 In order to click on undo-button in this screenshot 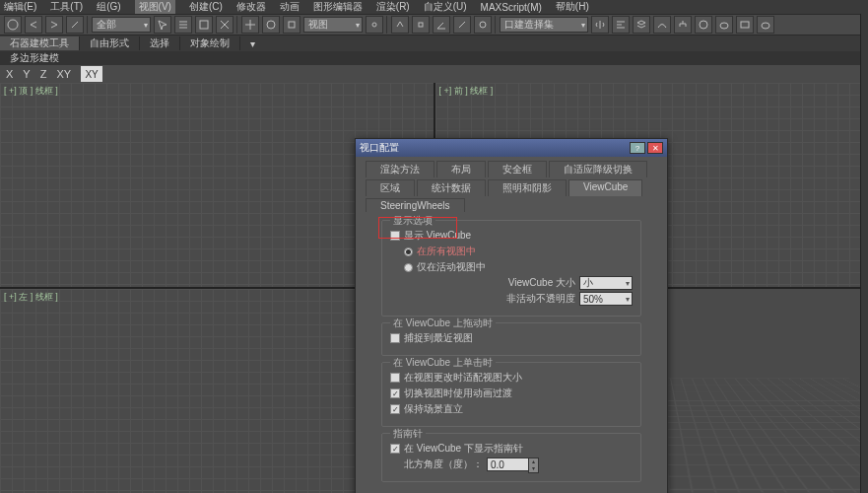, I will do `click(33, 25)`.